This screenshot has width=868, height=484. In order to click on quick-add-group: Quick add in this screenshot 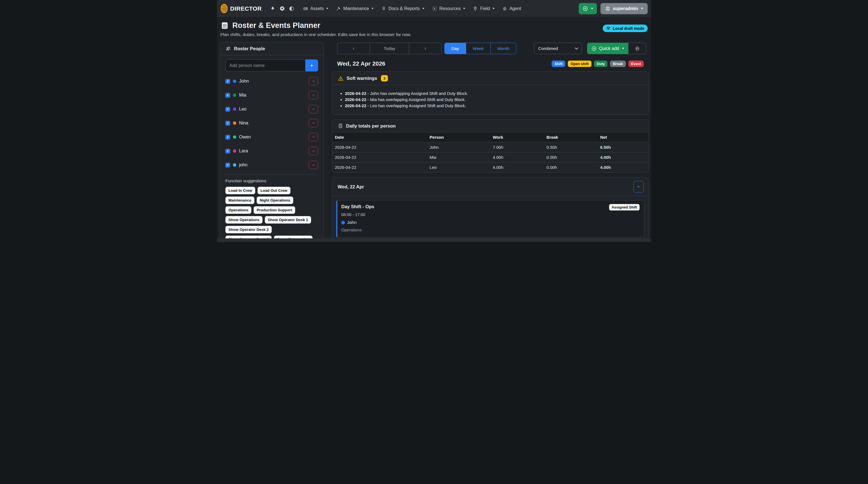, I will do `click(617, 49)`.